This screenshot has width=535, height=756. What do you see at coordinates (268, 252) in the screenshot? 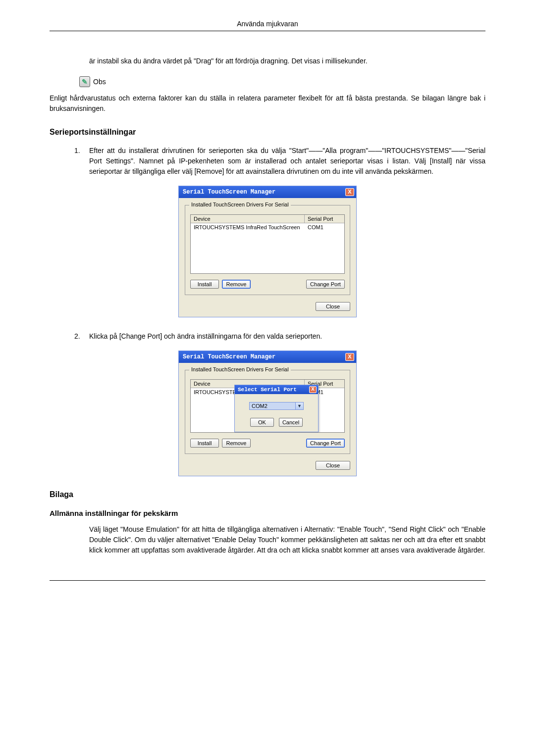
I see `dialog-serial-manager-1: Serial TouchScreen Manager X Installed T…` at bounding box center [268, 252].